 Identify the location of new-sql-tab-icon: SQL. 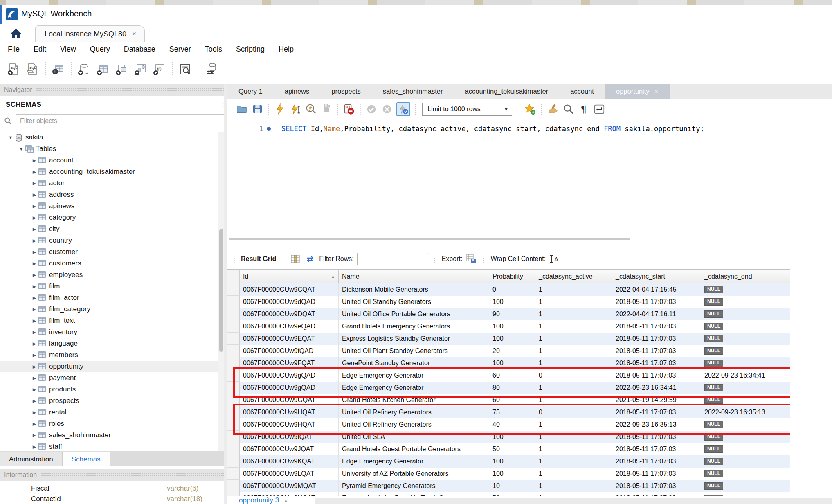
(13, 69).